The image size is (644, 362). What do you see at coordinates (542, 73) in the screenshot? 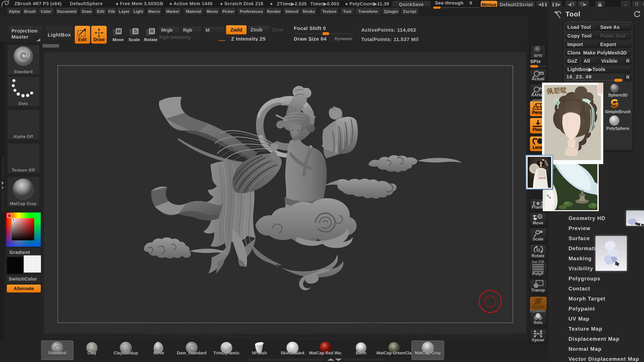
I see `svg-text: x1` at bounding box center [542, 73].